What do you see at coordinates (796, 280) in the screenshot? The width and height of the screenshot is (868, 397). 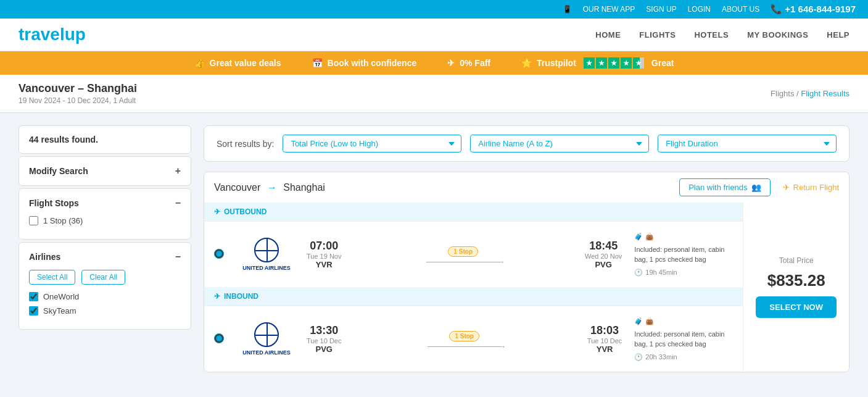 I see `price-amount: $835.28` at bounding box center [796, 280].